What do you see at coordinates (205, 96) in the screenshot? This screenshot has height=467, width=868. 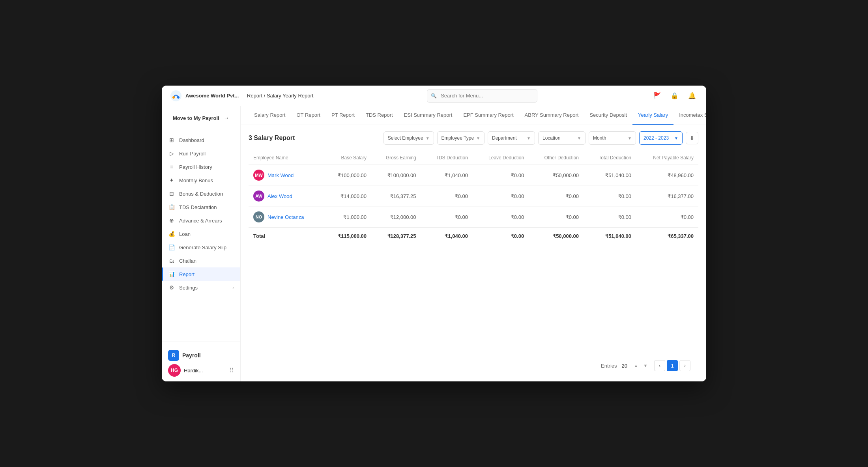 I see `logo-area: Awesome World Pvt...` at bounding box center [205, 96].